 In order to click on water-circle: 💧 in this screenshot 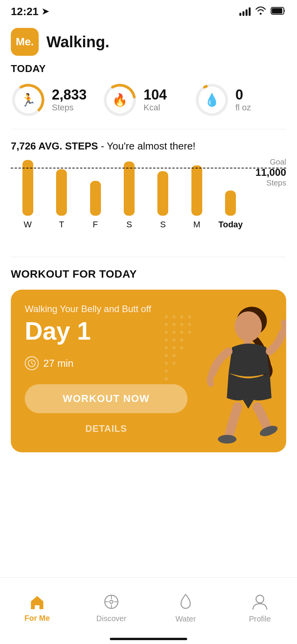, I will do `click(212, 100)`.